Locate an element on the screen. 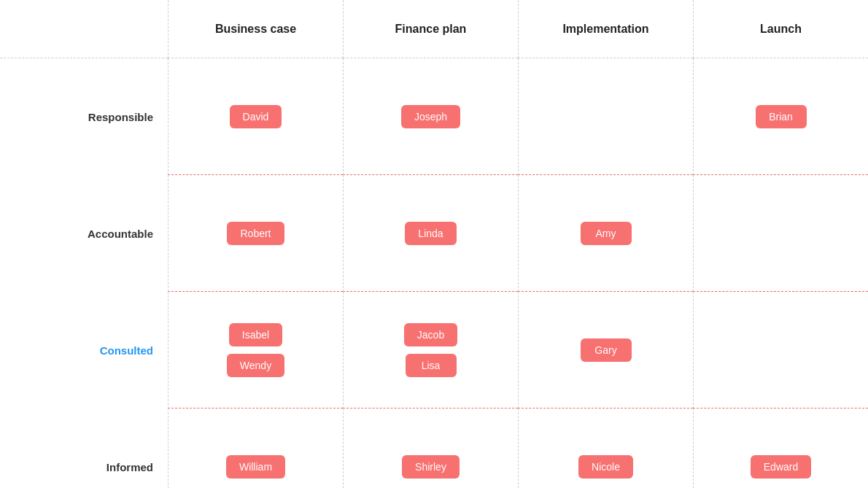 The image size is (868, 488). badge-isabel: Isabel is located at coordinates (255, 335).